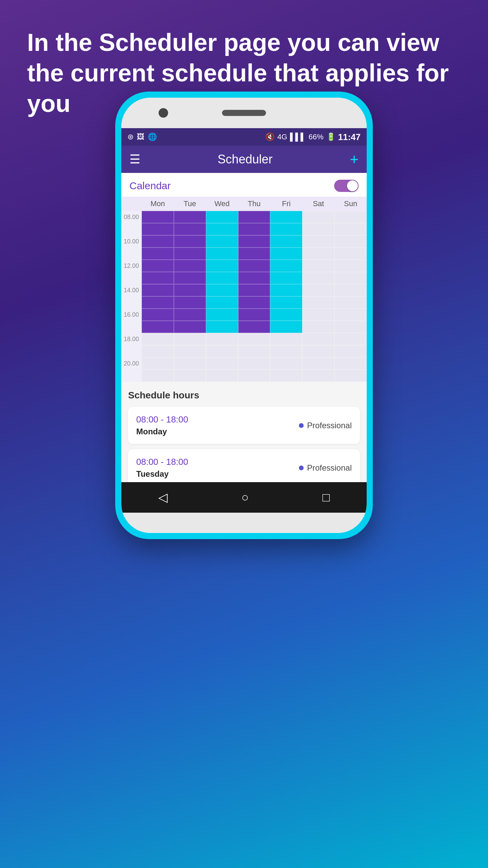 This screenshot has height=868, width=488. I want to click on grid-cell-r2-c5, so click(319, 241).